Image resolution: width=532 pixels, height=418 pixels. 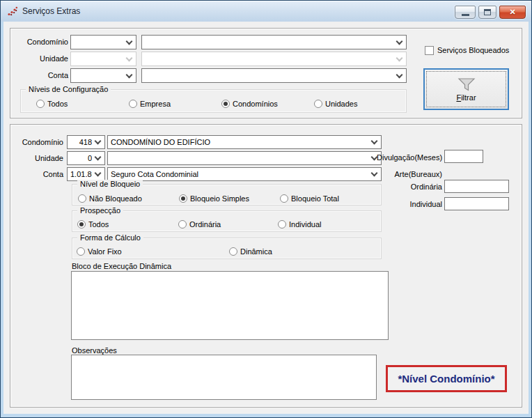 I want to click on nivel-bloqueio-legend: Nível de Bloqueio, so click(x=110, y=184).